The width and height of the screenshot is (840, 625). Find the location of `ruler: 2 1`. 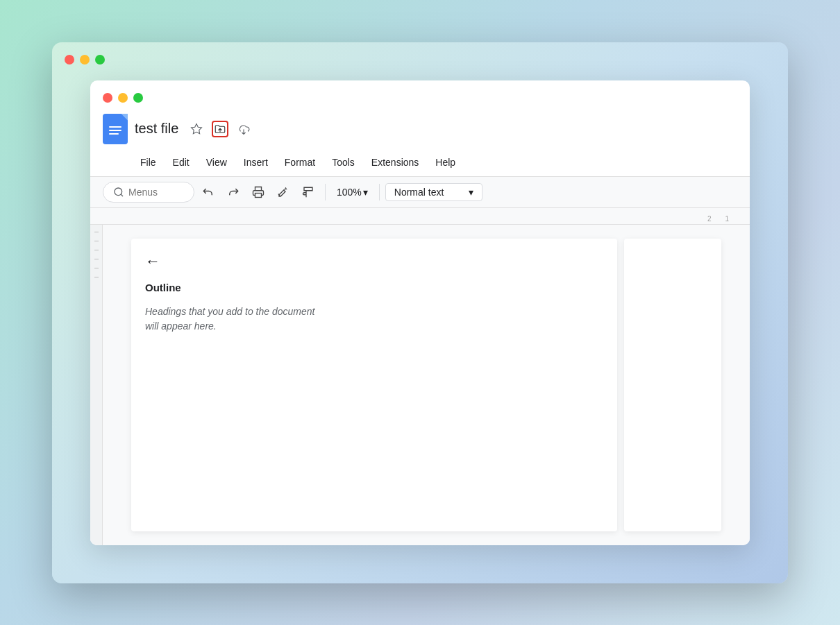

ruler: 2 1 is located at coordinates (420, 216).